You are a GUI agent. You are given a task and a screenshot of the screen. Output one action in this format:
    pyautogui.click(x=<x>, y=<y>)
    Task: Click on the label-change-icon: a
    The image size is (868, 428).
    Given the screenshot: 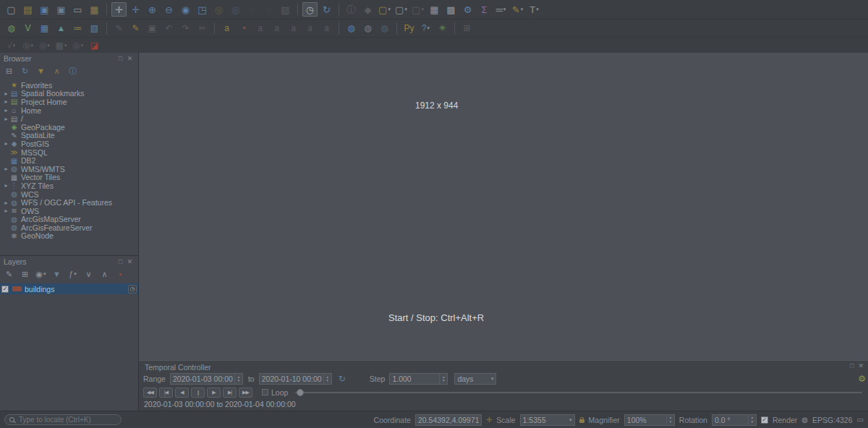 What is the action you would take?
    pyautogui.click(x=327, y=28)
    